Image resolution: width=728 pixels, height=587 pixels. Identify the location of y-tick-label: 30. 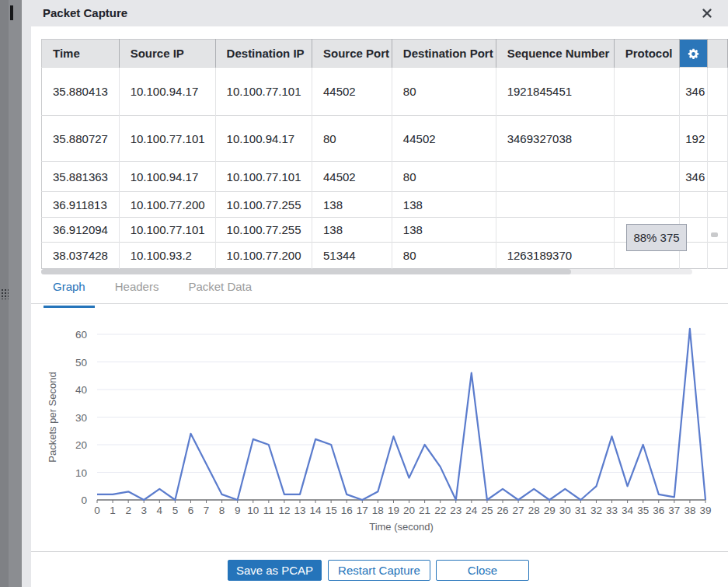
(81, 418).